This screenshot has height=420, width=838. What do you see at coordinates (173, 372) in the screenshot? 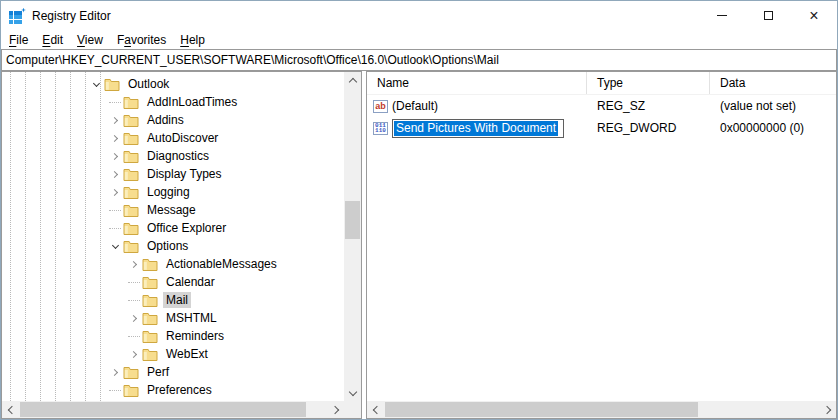
I see `tree-item-perf: Perf` at bounding box center [173, 372].